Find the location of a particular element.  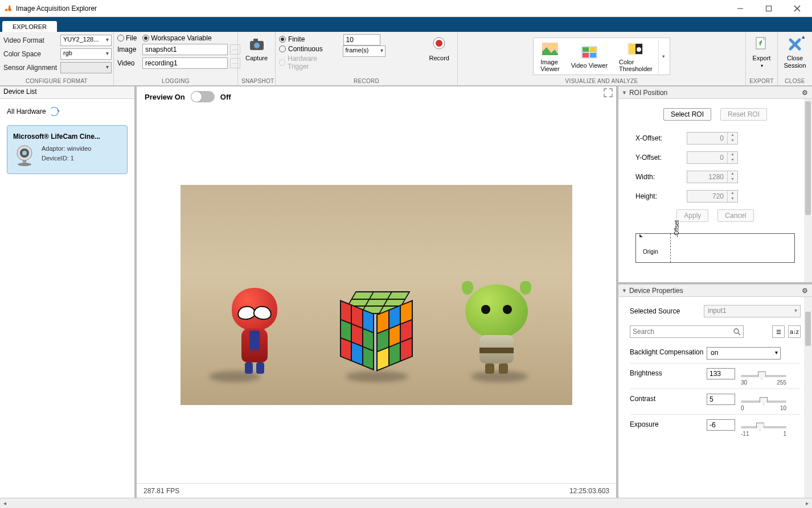

devprops-collapse-icon: ▼ is located at coordinates (624, 291).